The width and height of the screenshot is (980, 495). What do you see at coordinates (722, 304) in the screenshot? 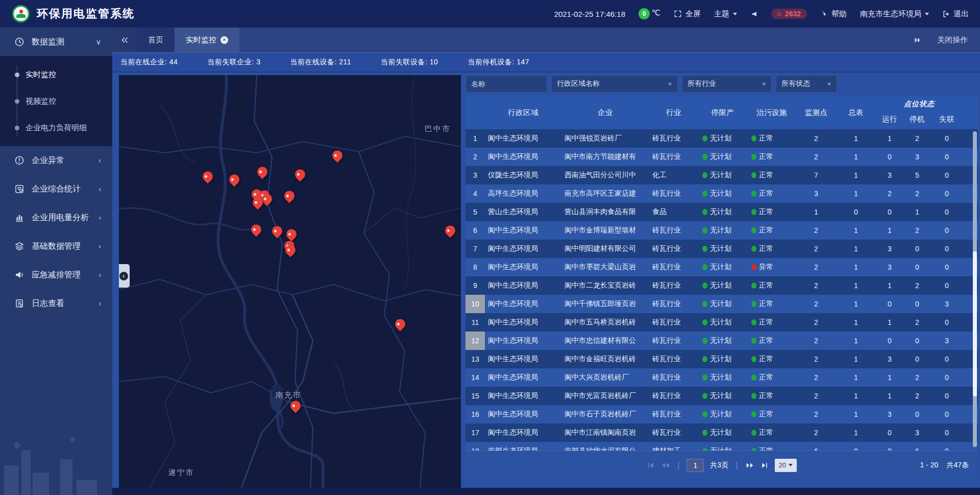
I see `table-row: 10阆中生态环境局阆中千佛镇五郎垭页岩砖瓦行业无计划正常21003` at bounding box center [722, 304].